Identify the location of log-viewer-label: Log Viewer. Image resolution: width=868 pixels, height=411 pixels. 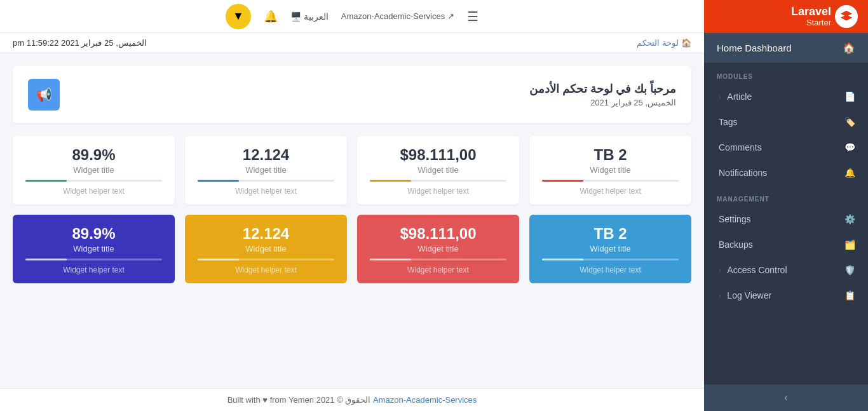
(749, 295).